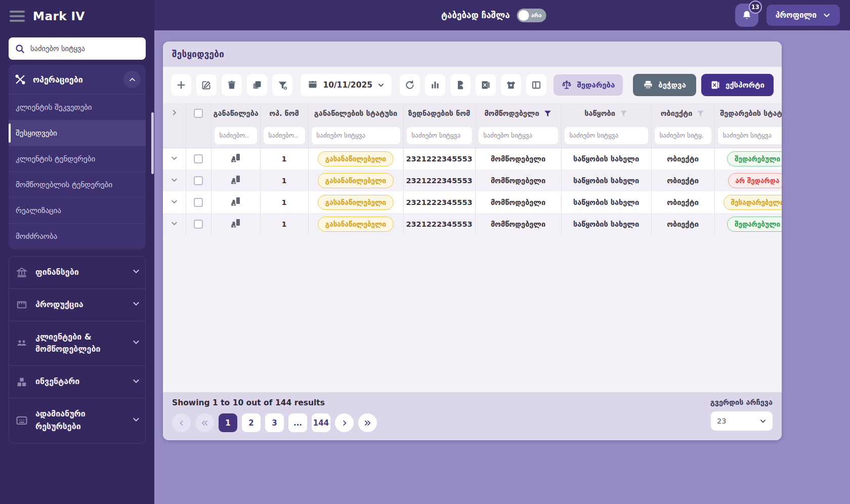 This screenshot has height=504, width=850. Describe the element at coordinates (588, 85) in the screenshot. I see `compare-button: შედარება` at that location.